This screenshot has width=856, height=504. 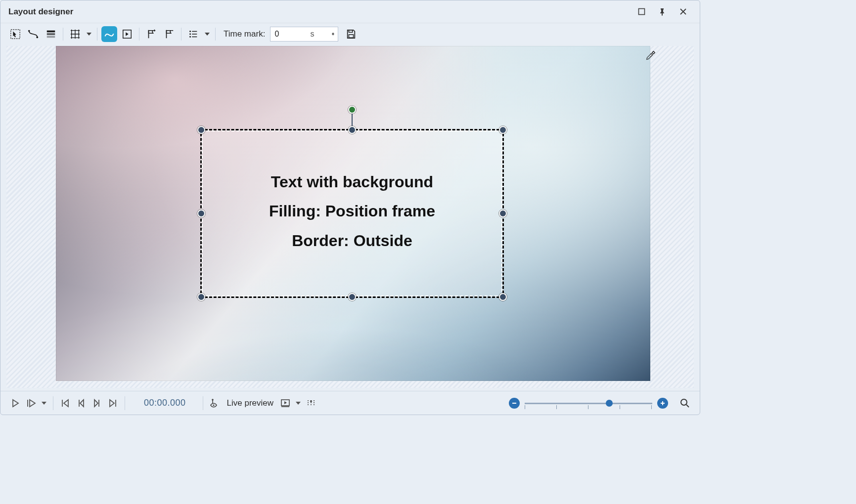 I want to click on layers-icon, so click(x=51, y=34).